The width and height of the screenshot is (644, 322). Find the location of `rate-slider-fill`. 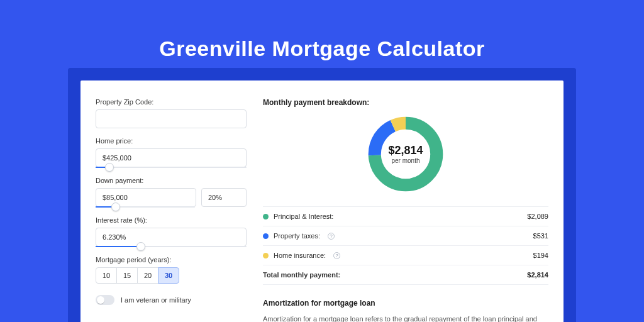

rate-slider-fill is located at coordinates (118, 247).